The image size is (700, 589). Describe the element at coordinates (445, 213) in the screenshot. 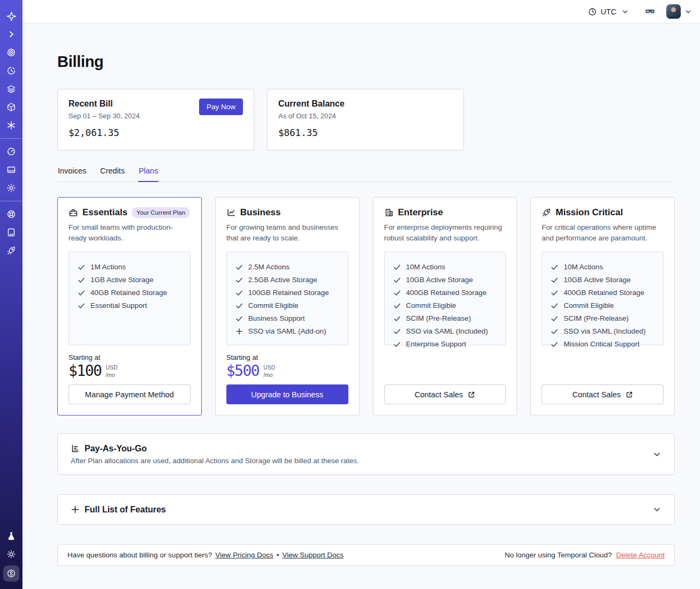

I see `plan-header: Enterprise` at that location.